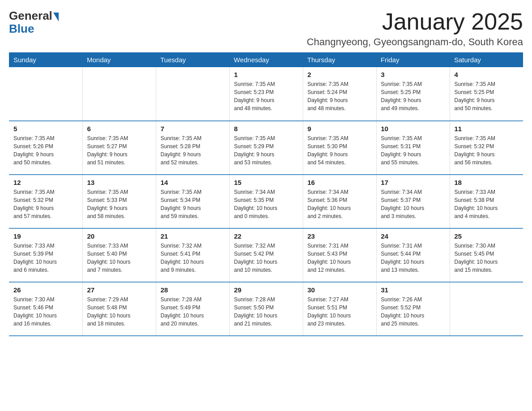  I want to click on calendar-cell: 6Sunrise: 7:35 AM Sunset: 5:27 PM Daylig…, so click(119, 148).